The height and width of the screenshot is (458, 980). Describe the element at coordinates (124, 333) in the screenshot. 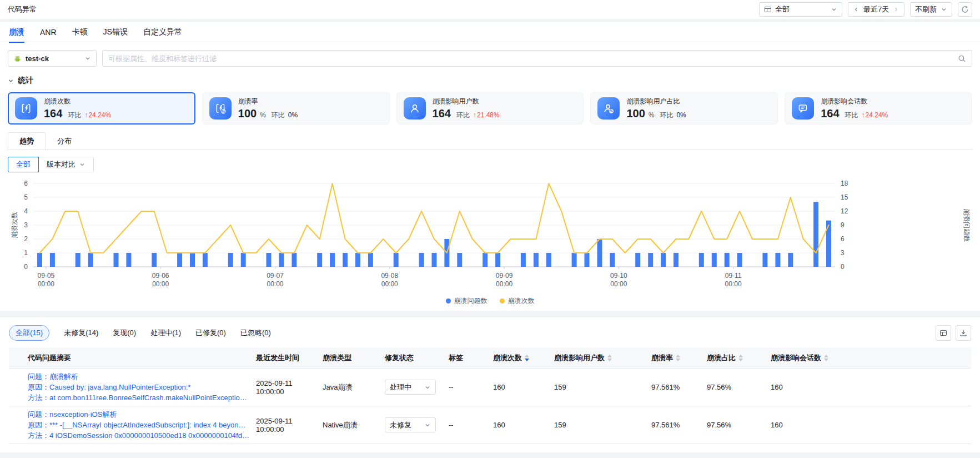

I see `filter-reproduced: 复现(0)` at that location.